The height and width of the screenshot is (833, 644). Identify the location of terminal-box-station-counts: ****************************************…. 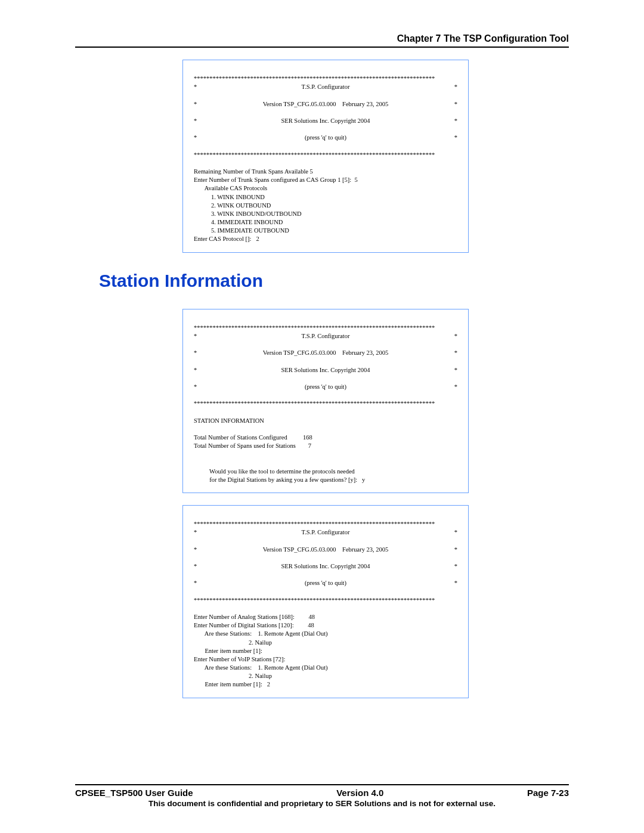
(326, 602).